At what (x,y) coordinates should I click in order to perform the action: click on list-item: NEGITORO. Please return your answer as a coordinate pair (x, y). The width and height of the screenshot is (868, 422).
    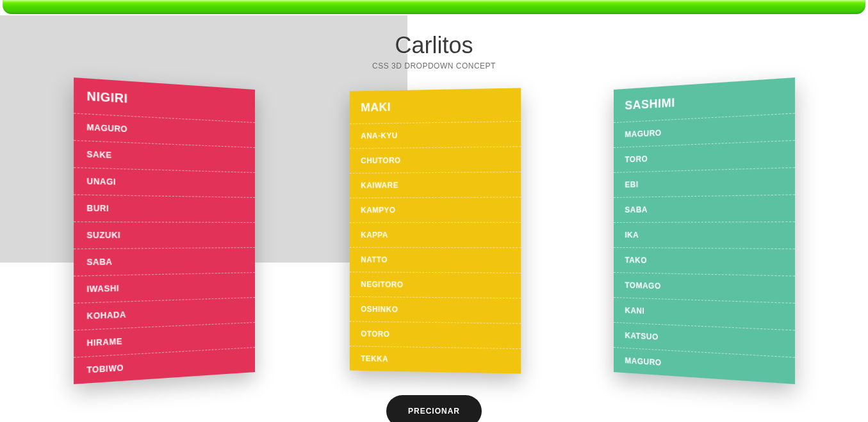
    Looking at the image, I should click on (434, 284).